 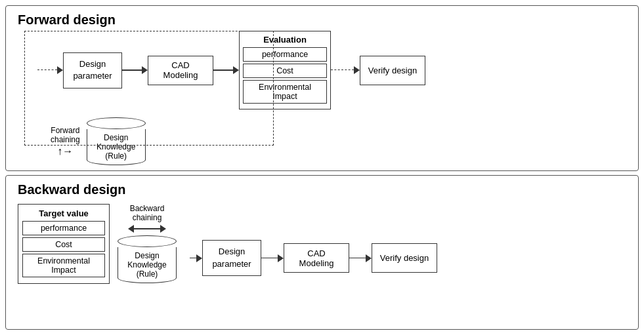 What do you see at coordinates (60, 151) in the screenshot?
I see `up-arrow-icon: ↑` at bounding box center [60, 151].